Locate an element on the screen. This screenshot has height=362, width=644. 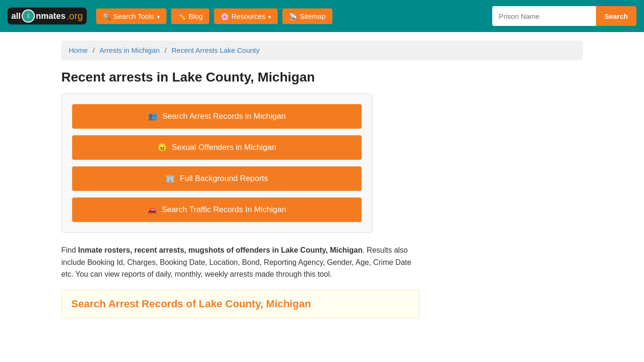
description-text: Find Inmate rosters, recent arrests, mug… is located at coordinates (240, 262).